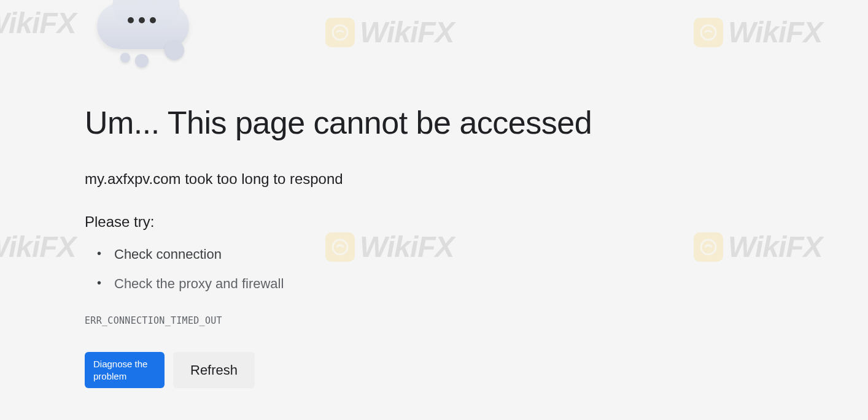 The image size is (868, 420). I want to click on try-label: Please try:, so click(476, 222).